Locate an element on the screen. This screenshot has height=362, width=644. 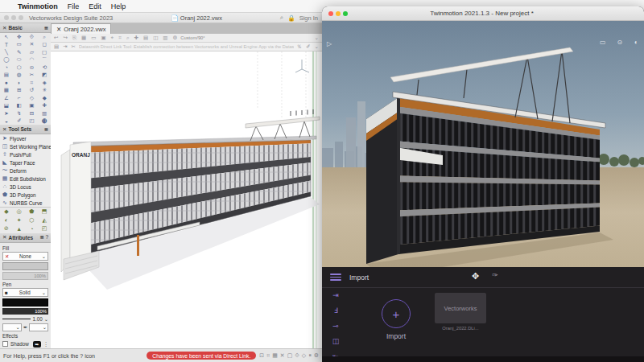
toolsets-palette-header: ✕ Tool Sets ≣ is located at coordinates (26, 130).